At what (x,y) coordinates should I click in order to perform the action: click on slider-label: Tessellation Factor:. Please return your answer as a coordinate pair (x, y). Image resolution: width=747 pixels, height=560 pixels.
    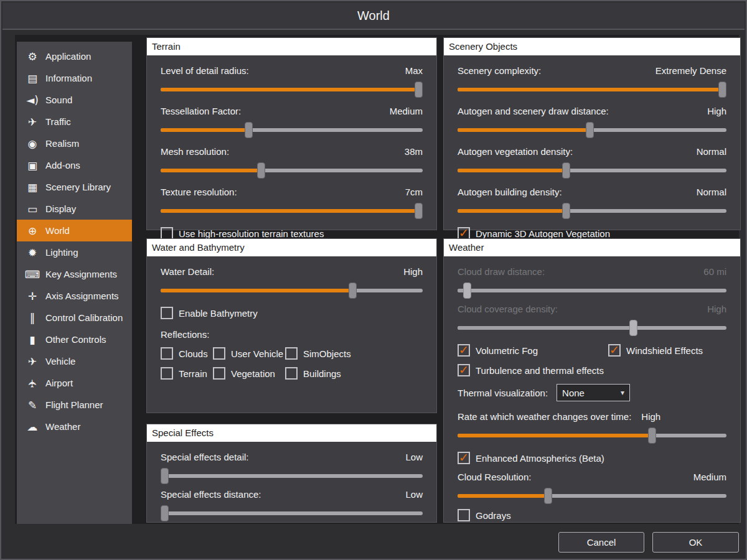
    Looking at the image, I should click on (200, 111).